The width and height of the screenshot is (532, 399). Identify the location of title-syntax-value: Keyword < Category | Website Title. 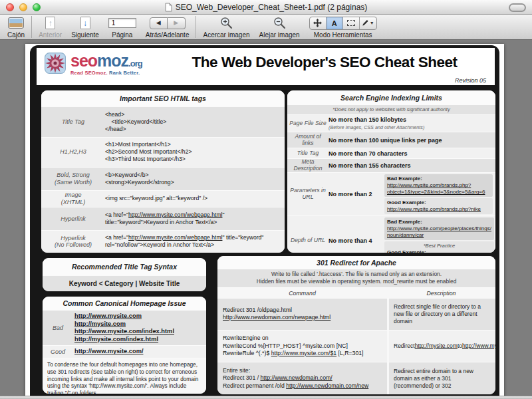
(124, 283).